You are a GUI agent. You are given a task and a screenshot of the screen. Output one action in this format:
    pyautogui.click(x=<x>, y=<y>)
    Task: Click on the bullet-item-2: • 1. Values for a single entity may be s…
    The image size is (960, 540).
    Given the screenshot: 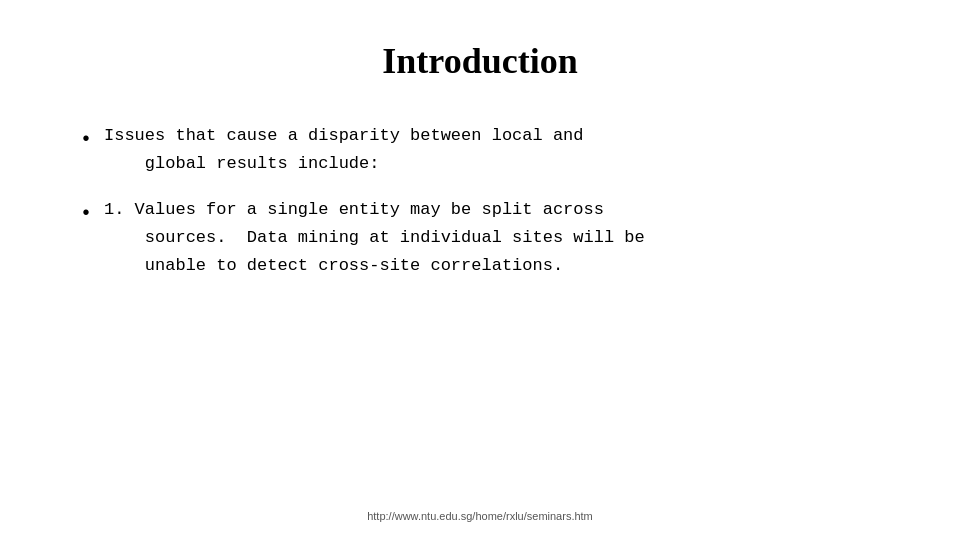 What is the action you would take?
    pyautogui.click(x=490, y=238)
    